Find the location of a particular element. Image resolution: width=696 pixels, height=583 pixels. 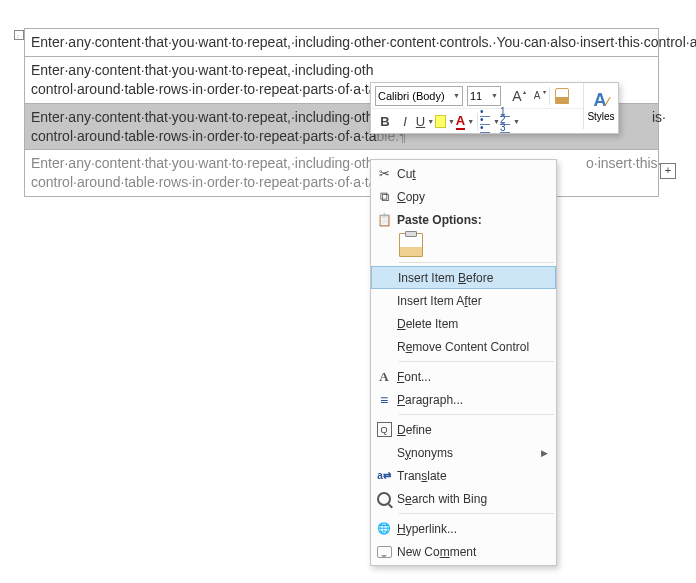

format-painter-button is located at coordinates (562, 96).